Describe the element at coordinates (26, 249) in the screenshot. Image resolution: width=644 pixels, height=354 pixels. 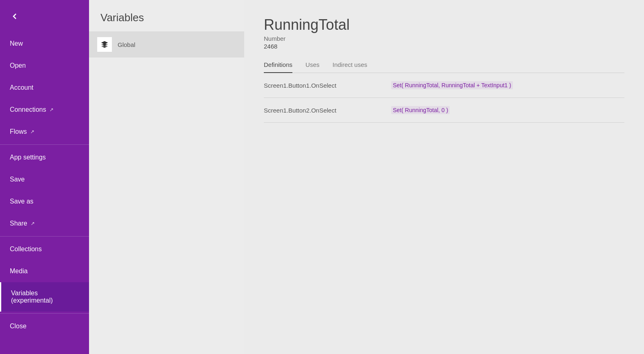
I see `sidebar-item-label: Collections` at that location.